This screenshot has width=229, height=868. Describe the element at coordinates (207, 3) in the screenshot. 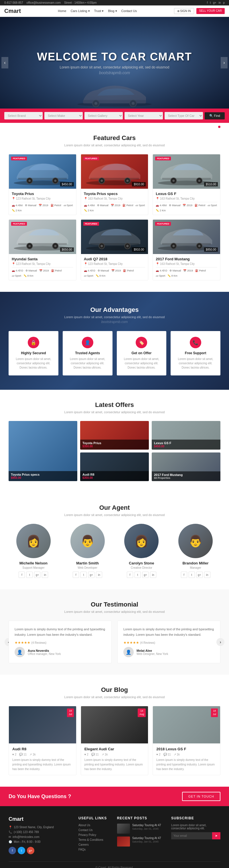

I see `fb-icon: f` at that location.